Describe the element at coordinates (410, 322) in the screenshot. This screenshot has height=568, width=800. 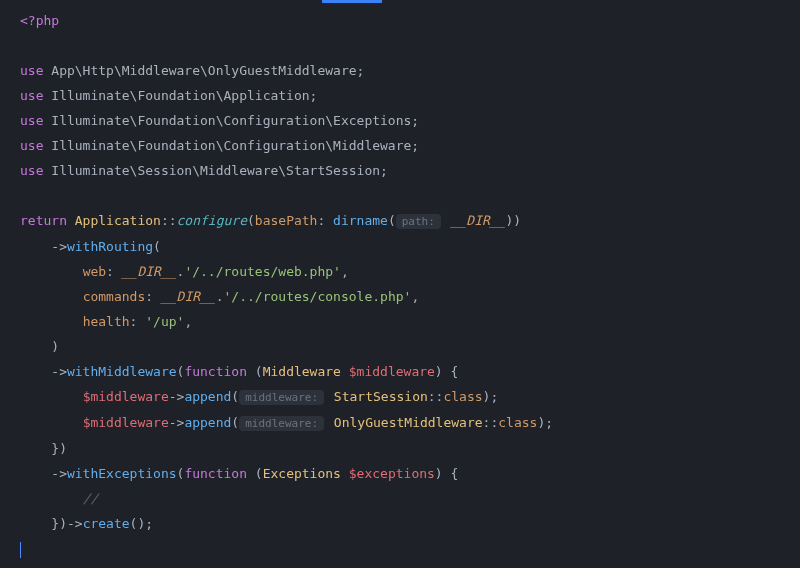
I see `named-arg: health: '/up',` at that location.